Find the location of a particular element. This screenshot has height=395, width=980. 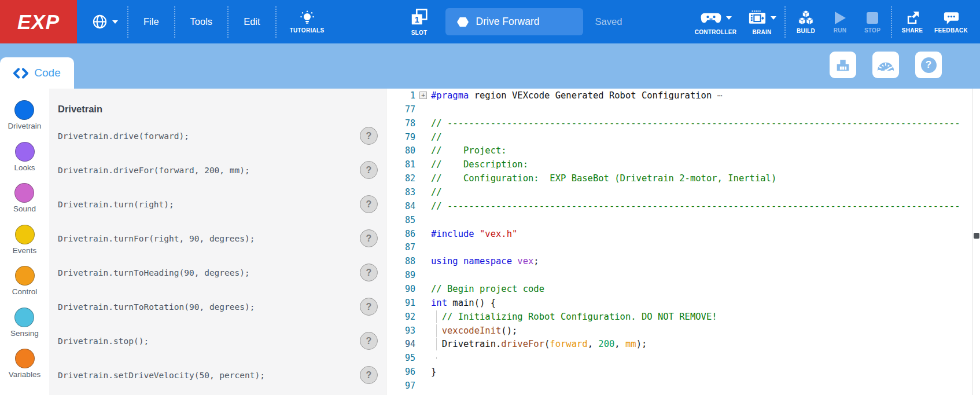

code-token: // is located at coordinates (436, 192).